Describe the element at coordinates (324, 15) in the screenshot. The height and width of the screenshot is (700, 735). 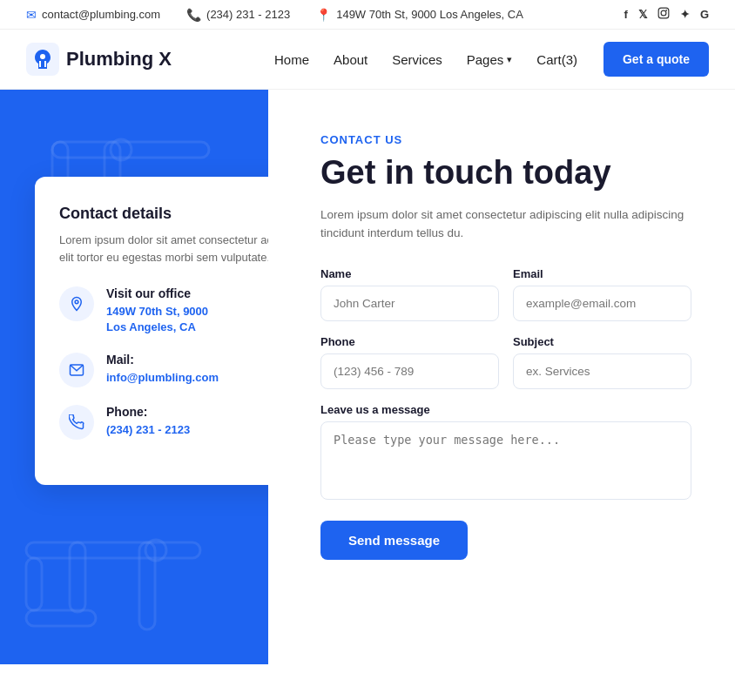
I see `location-icon: 📍` at that location.